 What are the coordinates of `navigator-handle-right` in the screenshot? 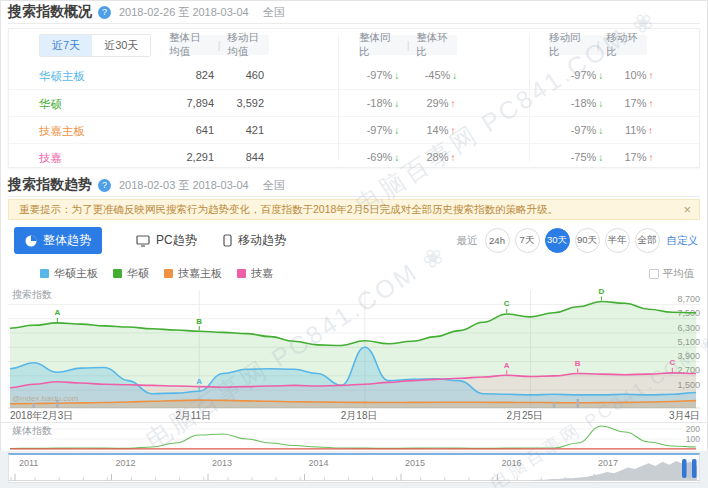 It's located at (694, 468).